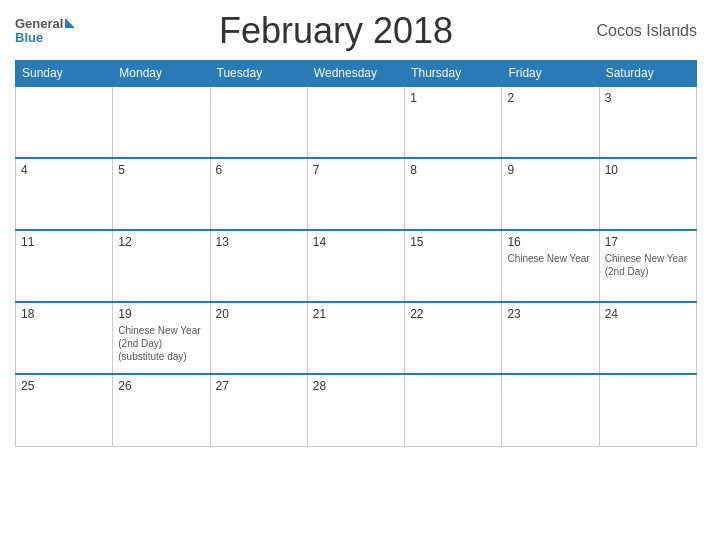 The width and height of the screenshot is (712, 550). Describe the element at coordinates (550, 98) in the screenshot. I see `day-number: 2` at that location.